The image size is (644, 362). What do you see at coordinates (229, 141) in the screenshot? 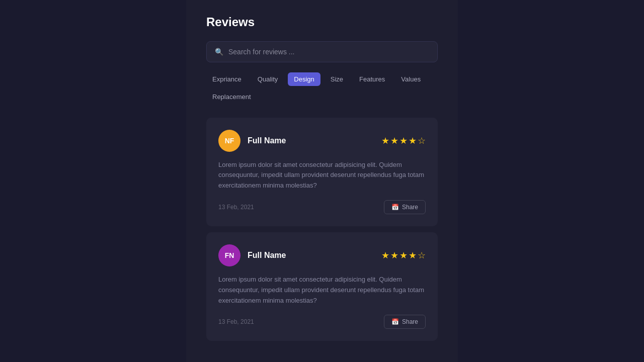
I see `avatar: NF` at bounding box center [229, 141].